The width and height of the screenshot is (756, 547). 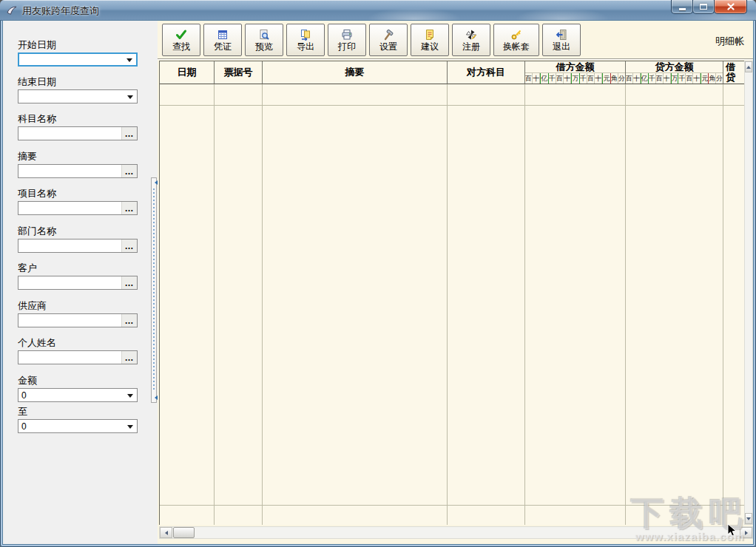 I want to click on preview-button: 预览, so click(x=264, y=40).